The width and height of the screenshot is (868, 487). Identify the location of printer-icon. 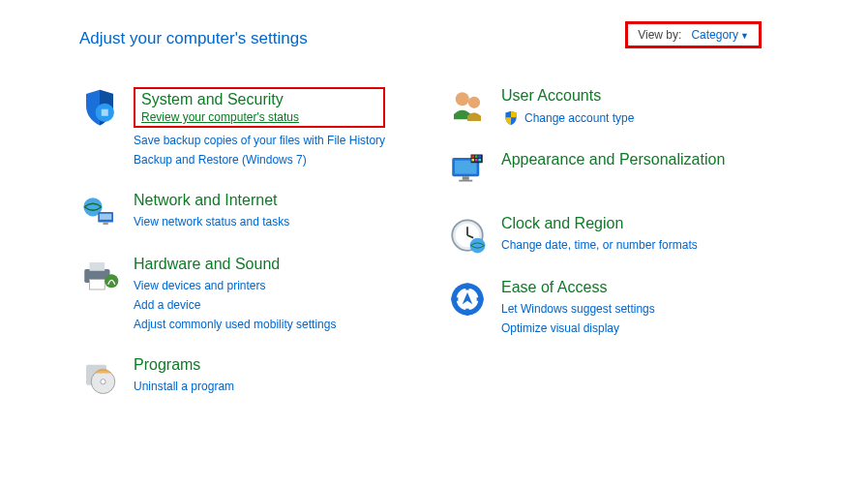
(100, 276).